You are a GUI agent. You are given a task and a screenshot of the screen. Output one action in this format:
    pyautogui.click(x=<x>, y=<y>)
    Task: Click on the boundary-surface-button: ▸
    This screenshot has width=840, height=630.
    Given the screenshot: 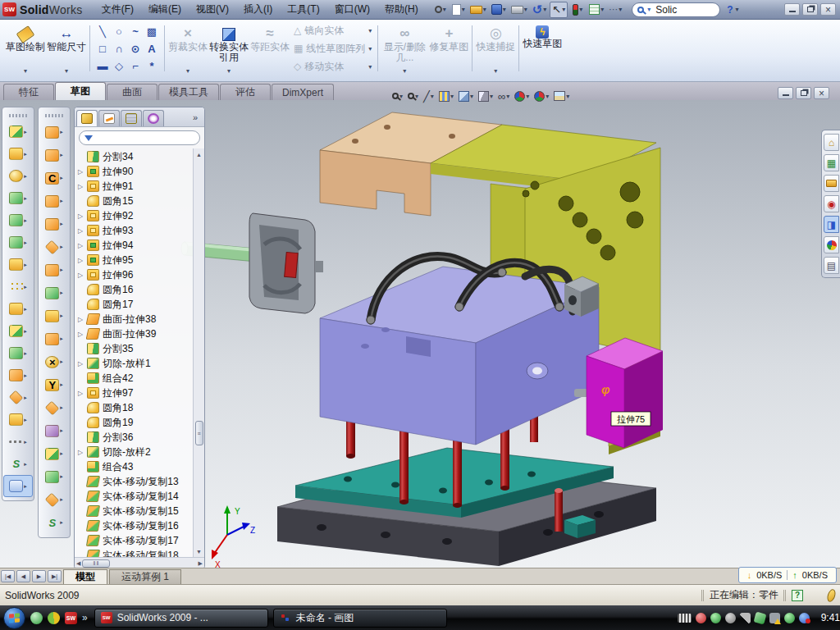 What is the action you would take?
    pyautogui.click(x=54, y=293)
    